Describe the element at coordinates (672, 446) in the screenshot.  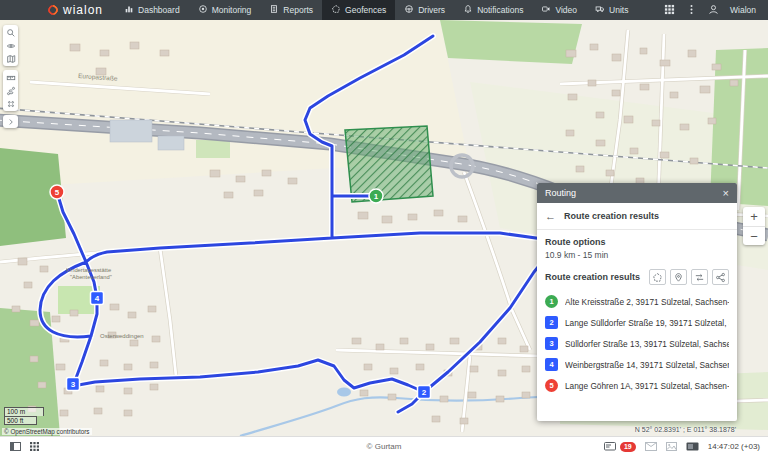
I see `media-icon` at that location.